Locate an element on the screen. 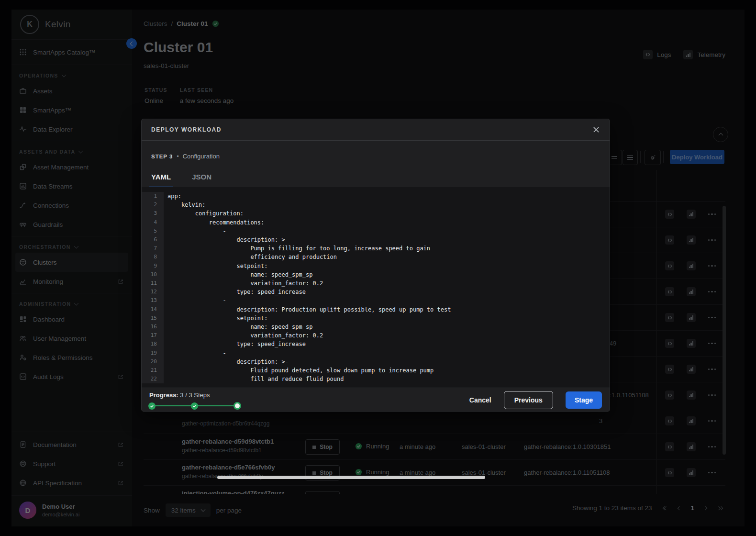 This screenshot has height=536, width=756. progress-steps is located at coordinates (195, 406).